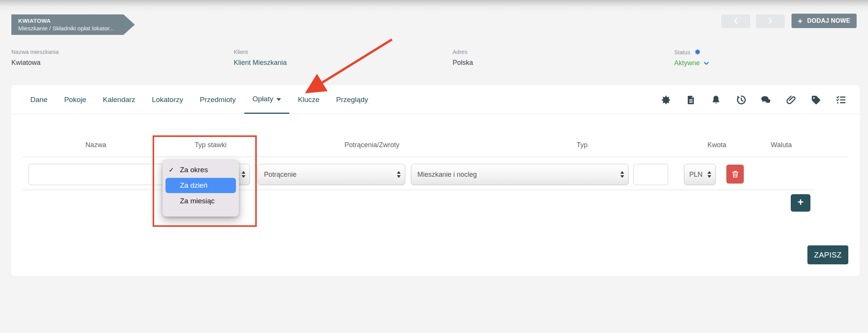  I want to click on nazwa-input, so click(96, 174).